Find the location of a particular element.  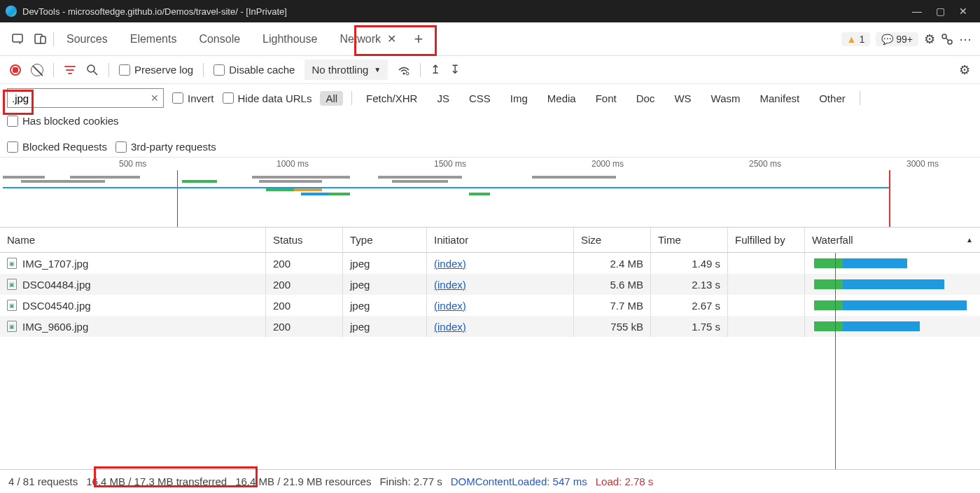

cell-status: 200 is located at coordinates (304, 305).